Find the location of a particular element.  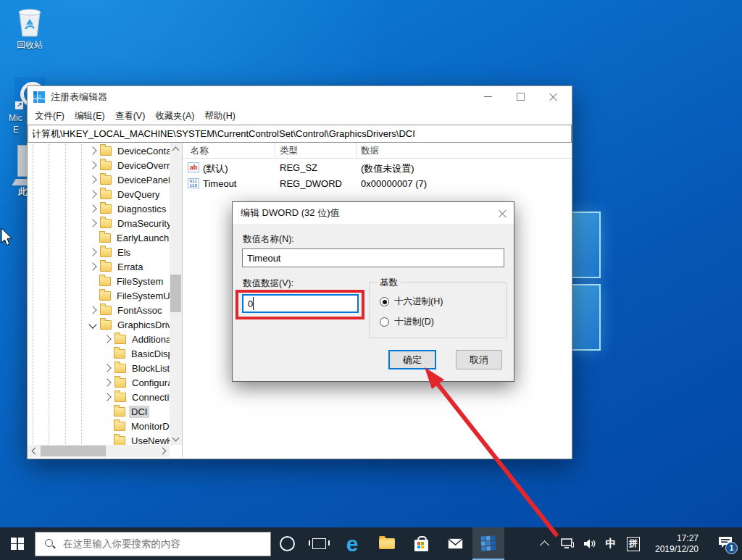

ime-language-button: 中 is located at coordinates (611, 543).